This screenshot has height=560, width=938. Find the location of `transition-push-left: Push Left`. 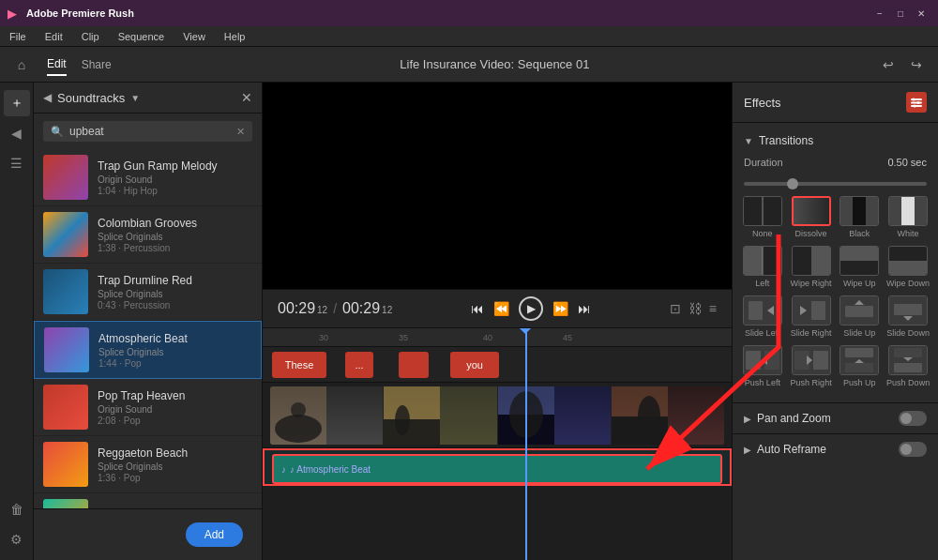

transition-push-left: Push Left is located at coordinates (763, 366).